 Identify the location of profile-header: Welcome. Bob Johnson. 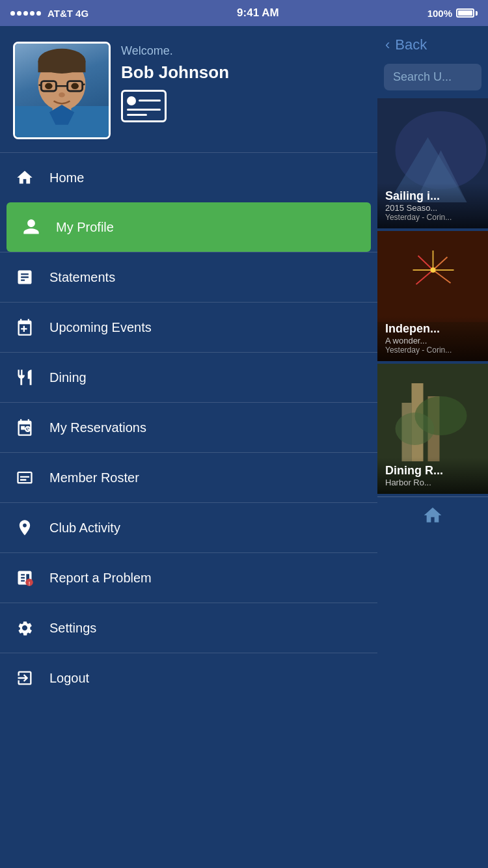
(189, 89).